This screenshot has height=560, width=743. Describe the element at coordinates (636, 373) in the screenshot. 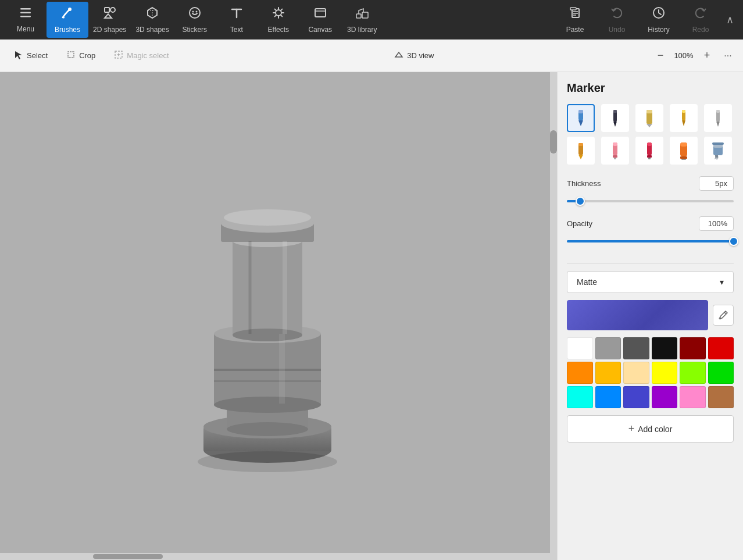

I see `color-peach` at that location.